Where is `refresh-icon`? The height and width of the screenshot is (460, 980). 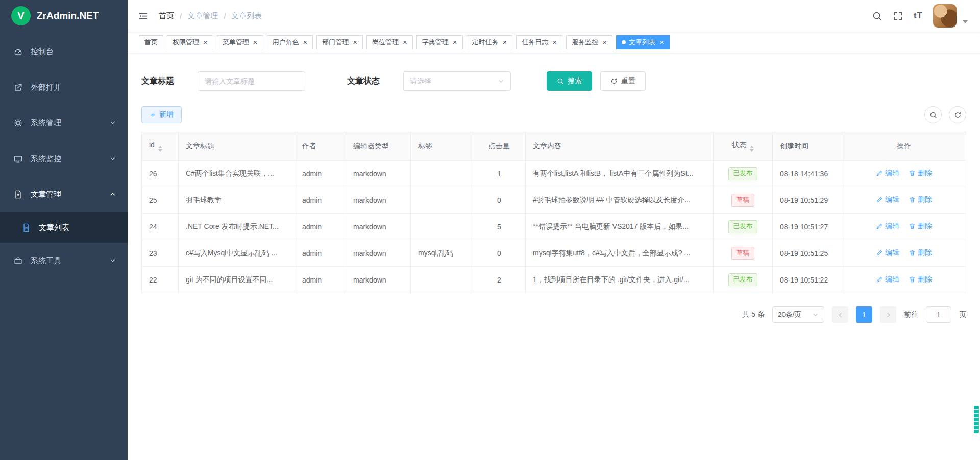 refresh-icon is located at coordinates (958, 115).